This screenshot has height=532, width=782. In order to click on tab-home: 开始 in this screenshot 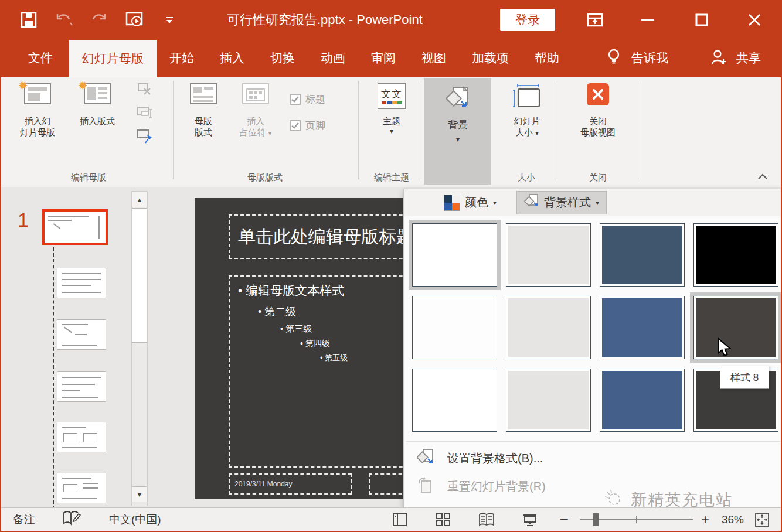, I will do `click(182, 58)`.